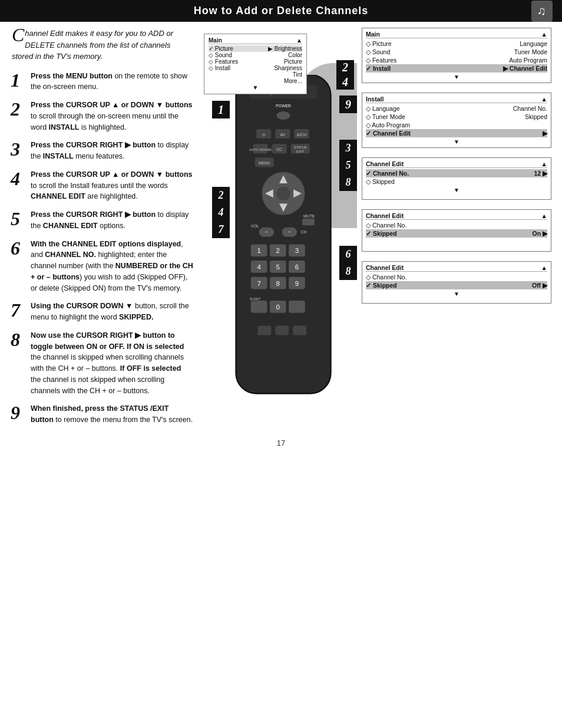 Image resolution: width=562 pixels, height=728 pixels. I want to click on step-text-9: When finished, press the STATUS /EXIT bu…, so click(112, 414).